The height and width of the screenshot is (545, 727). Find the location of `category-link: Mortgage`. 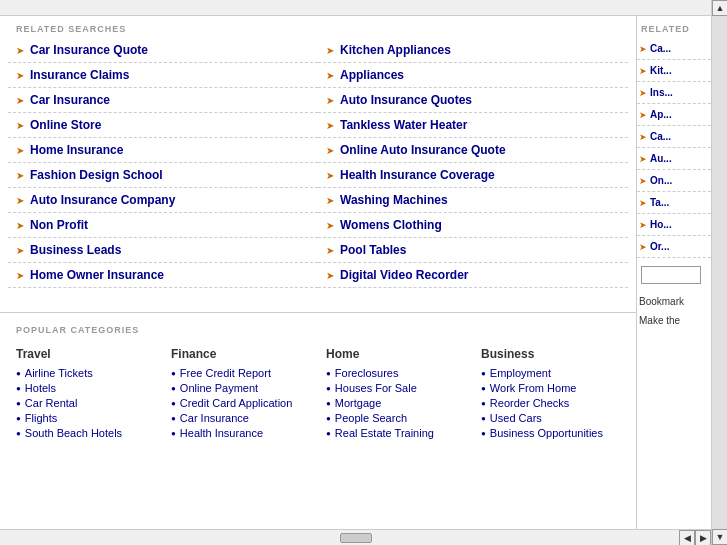

category-link: Mortgage is located at coordinates (358, 403).